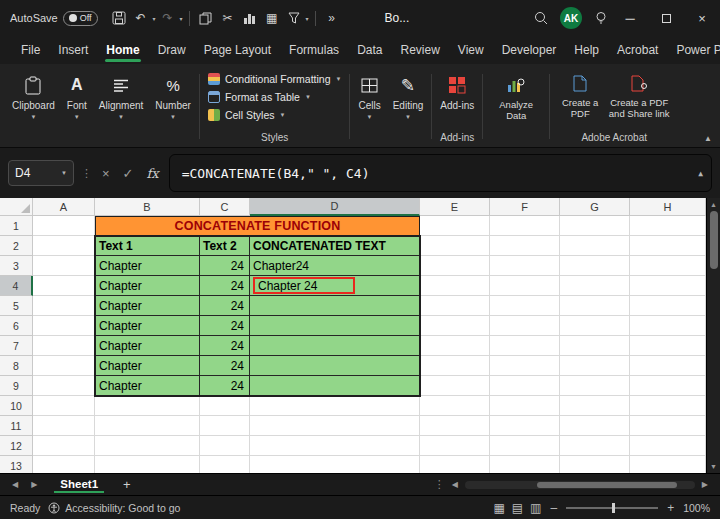  Describe the element at coordinates (64, 286) in the screenshot. I see `cell-A4` at that location.